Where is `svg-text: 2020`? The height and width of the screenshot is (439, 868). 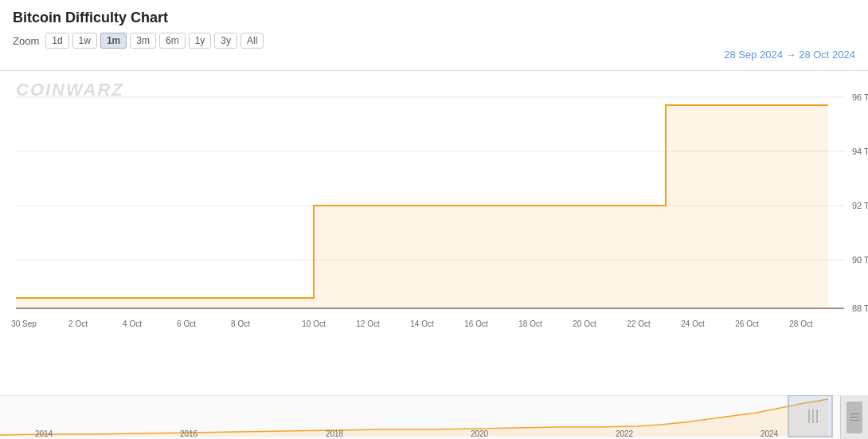 svg-text: 2020 is located at coordinates (479, 433).